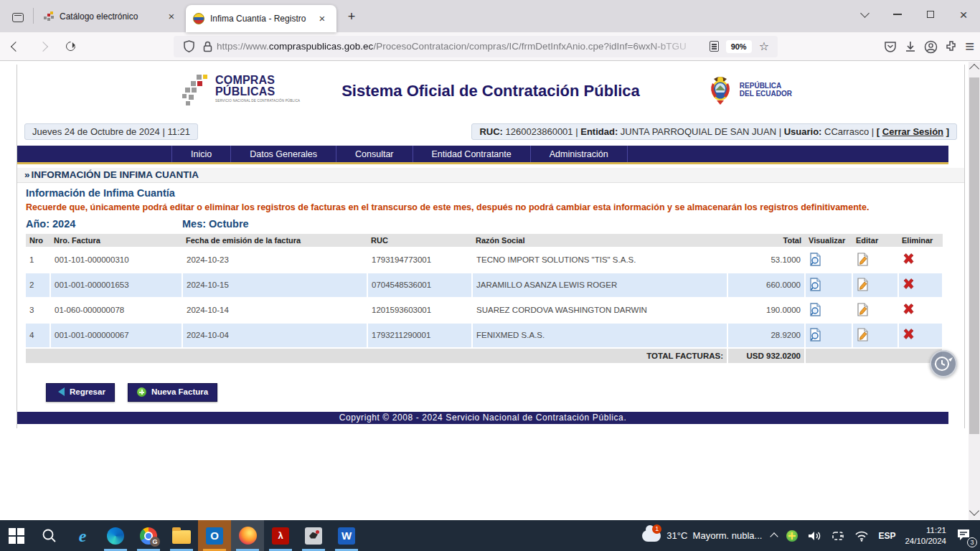 This screenshot has width=980, height=551. Describe the element at coordinates (974, 511) in the screenshot. I see `scroll-down-icon` at that location.